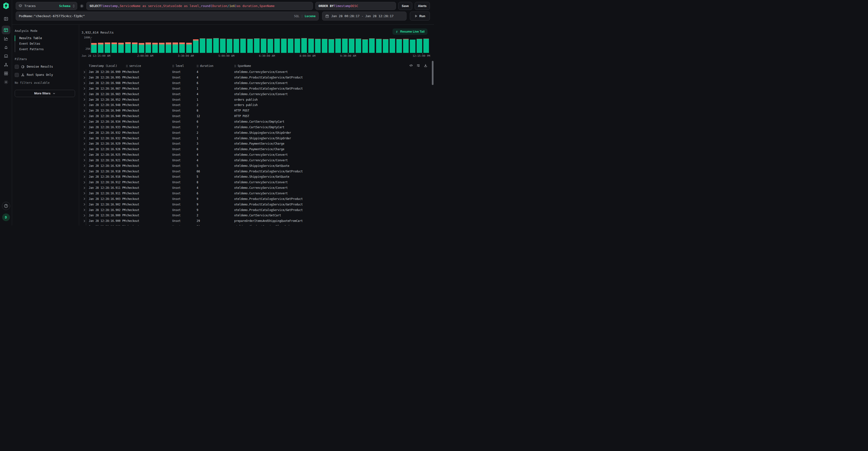 The width and height of the screenshot is (868, 451). Describe the element at coordinates (6, 19) in the screenshot. I see `collapse-sidebar-icon` at that location.